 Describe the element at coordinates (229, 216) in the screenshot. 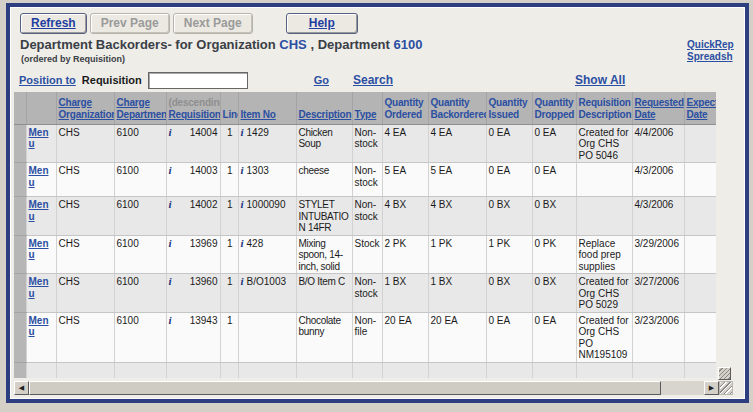

I see `cell-line: 1` at that location.